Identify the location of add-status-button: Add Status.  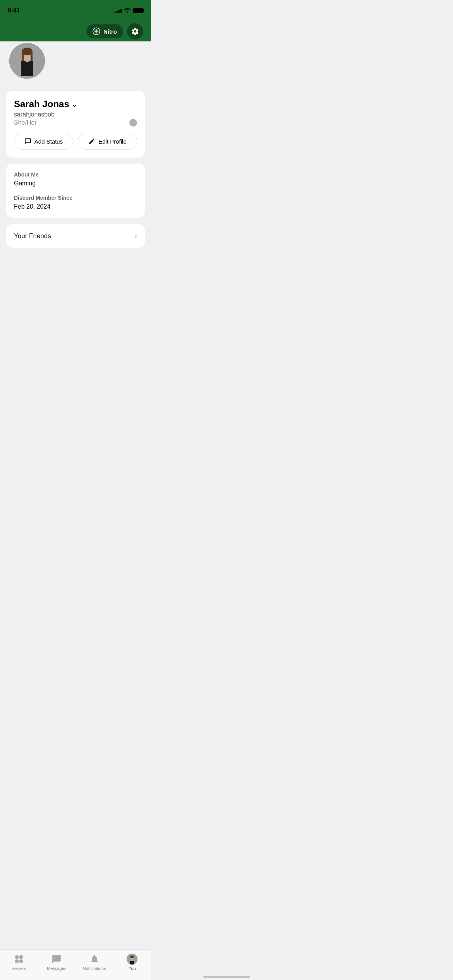
(43, 141).